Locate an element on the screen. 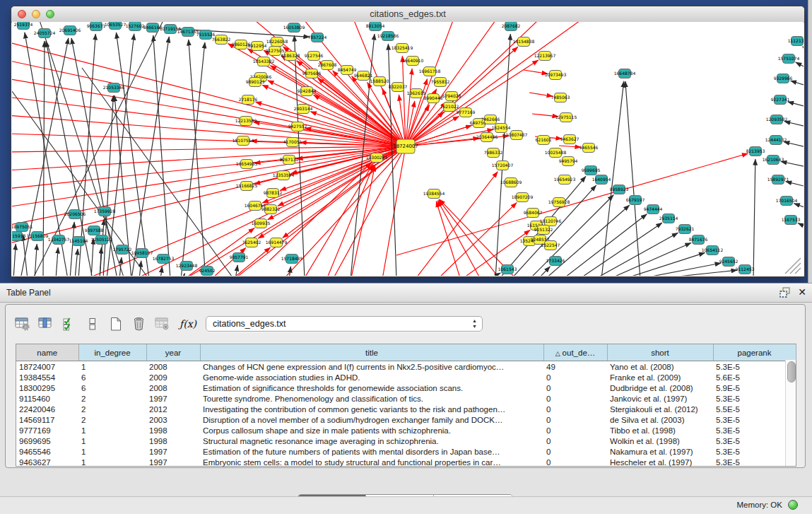  graph-node: 12444132 is located at coordinates (776, 140).